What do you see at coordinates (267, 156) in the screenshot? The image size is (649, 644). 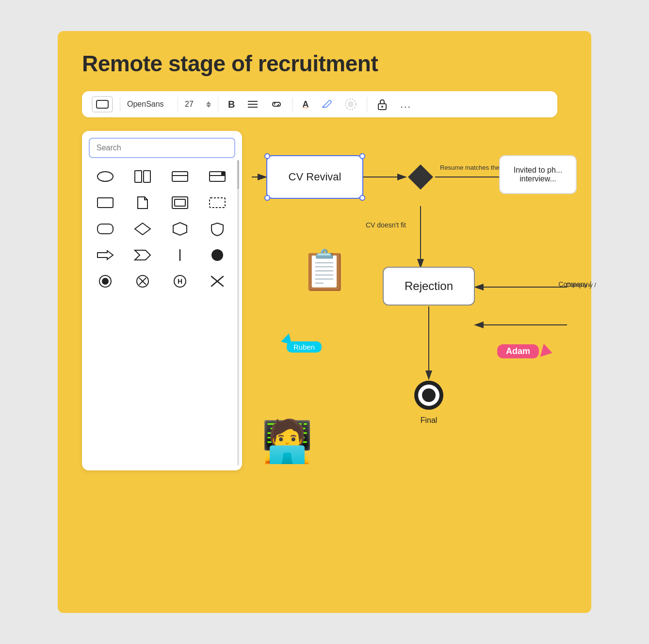 I see `handle-tl` at bounding box center [267, 156].